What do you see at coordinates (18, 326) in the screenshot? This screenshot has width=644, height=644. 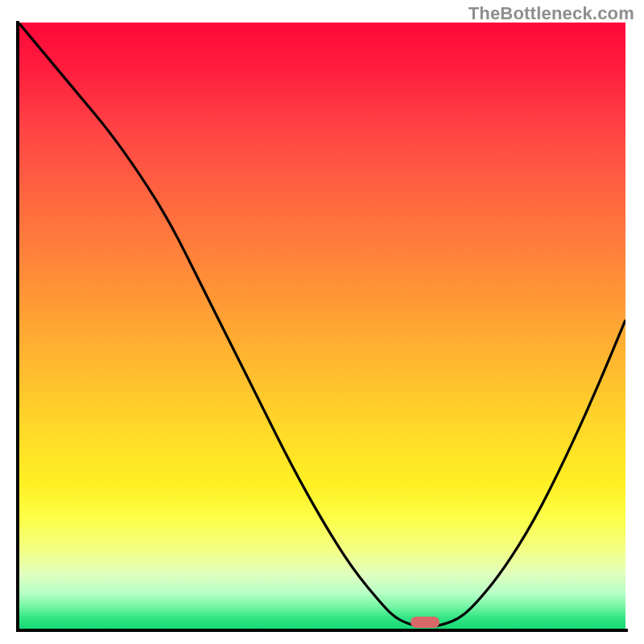 I see `y-axis` at bounding box center [18, 326].